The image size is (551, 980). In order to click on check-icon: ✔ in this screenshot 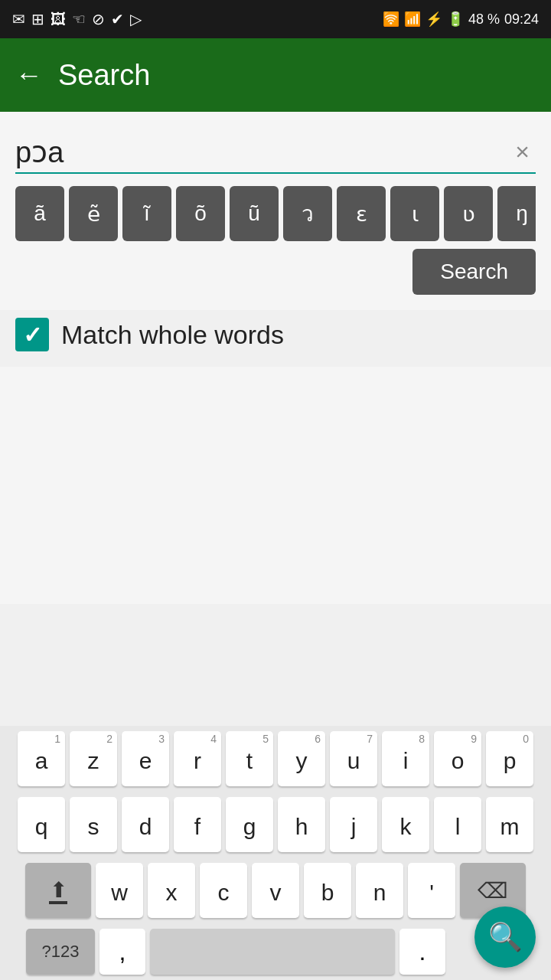, I will do `click(118, 19)`.